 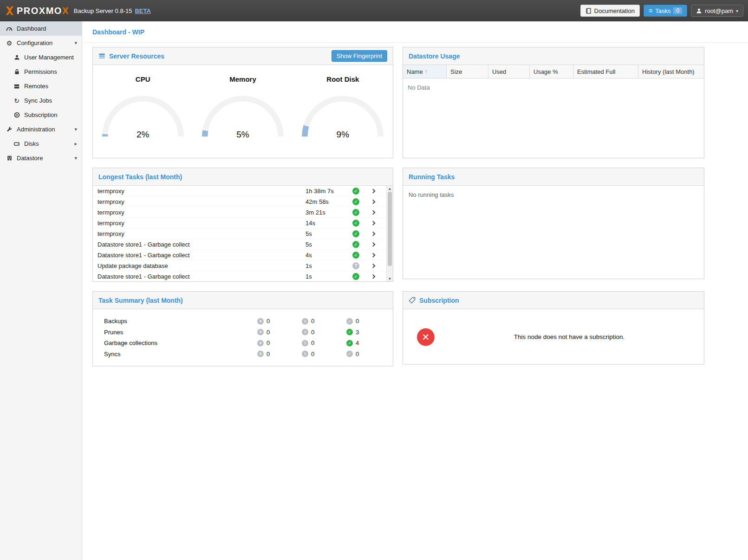 I want to click on user-menu-button: root@pam ▾, so click(x=717, y=11).